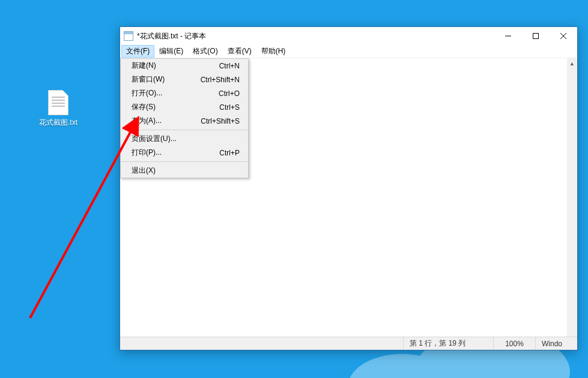  I want to click on menu-item-label: 存为(A)..., so click(166, 121).